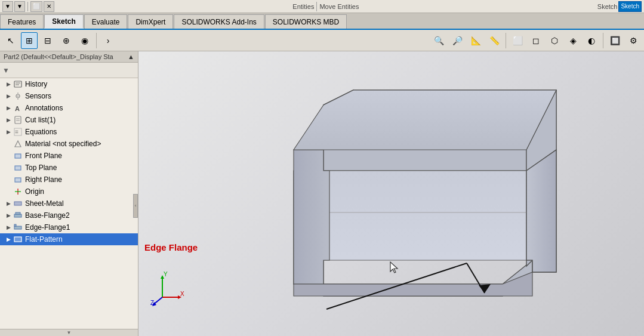  Describe the element at coordinates (517, 41) in the screenshot. I see `display-icon: ⬜` at that location.